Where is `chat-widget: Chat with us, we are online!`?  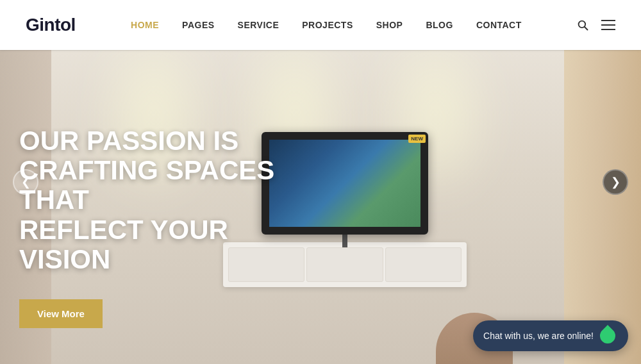 chat-widget: Chat with us, we are online! is located at coordinates (551, 336).